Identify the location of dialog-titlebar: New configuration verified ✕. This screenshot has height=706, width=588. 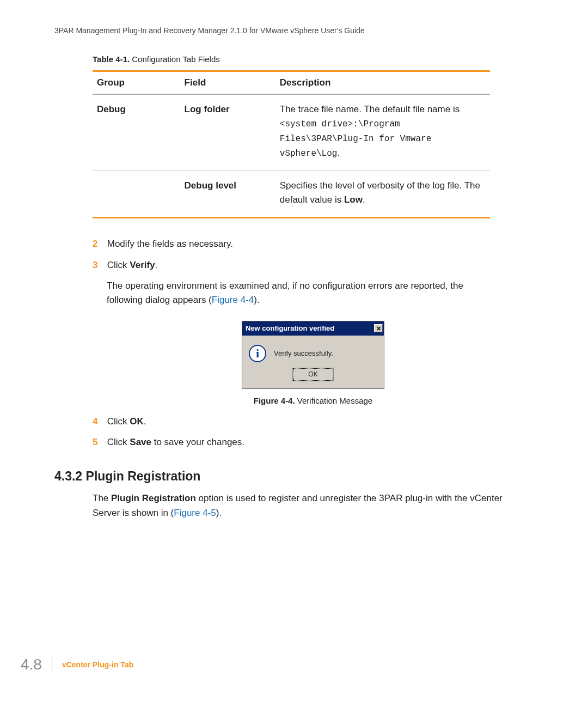
(313, 328).